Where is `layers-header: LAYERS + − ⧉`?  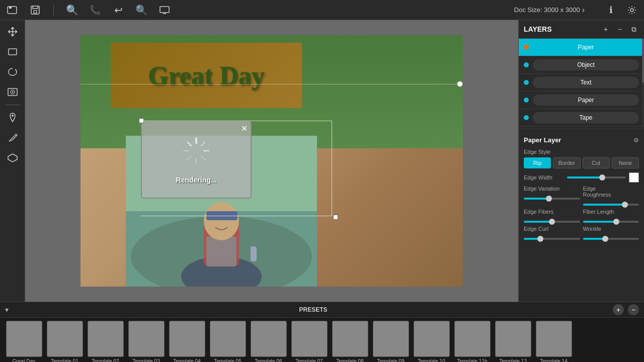
layers-header: LAYERS + − ⧉ is located at coordinates (582, 29).